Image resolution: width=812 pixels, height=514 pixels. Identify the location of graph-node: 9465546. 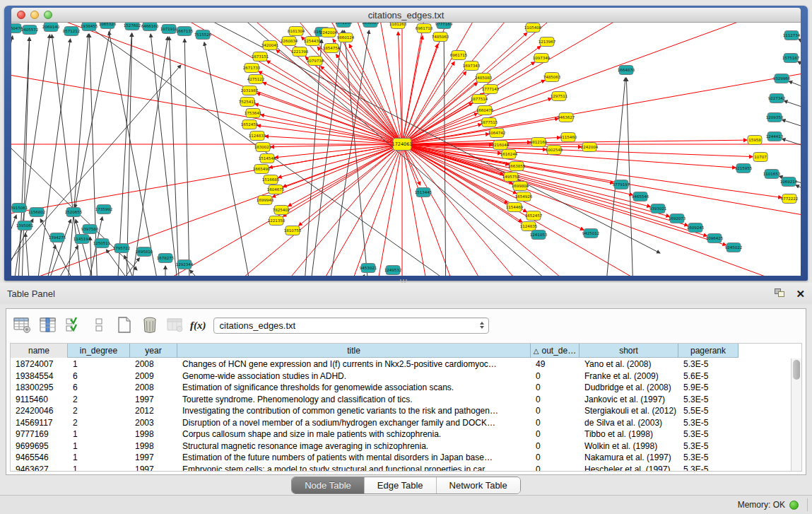
(640, 197).